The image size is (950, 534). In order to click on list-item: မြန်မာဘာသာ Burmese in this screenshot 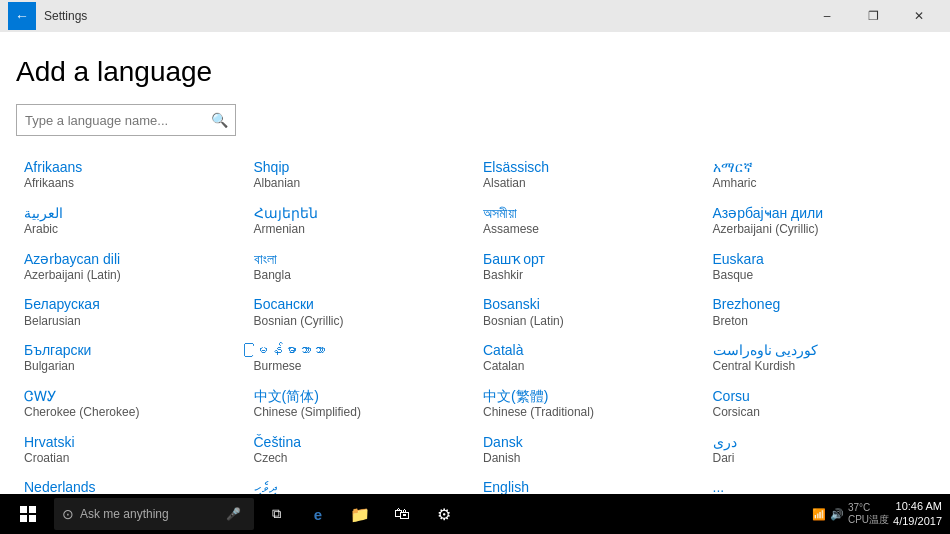, I will do `click(361, 358)`.